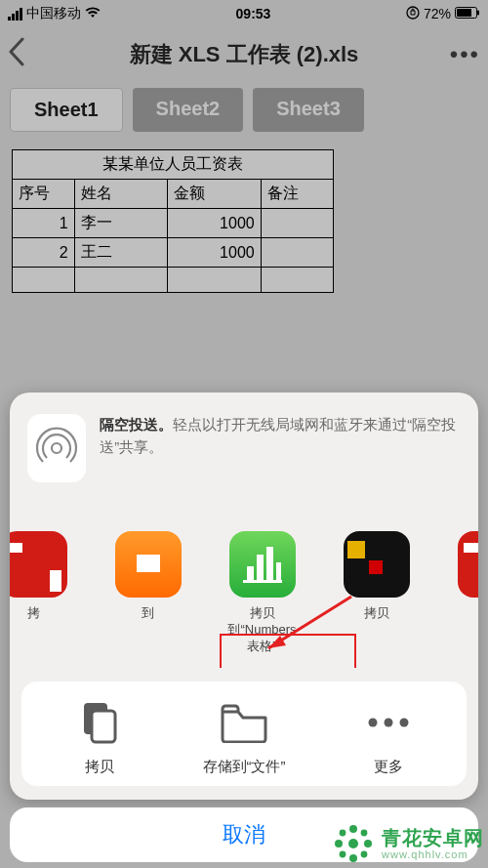 The image size is (488, 868). I want to click on annotation-highlight-box, so click(288, 650).